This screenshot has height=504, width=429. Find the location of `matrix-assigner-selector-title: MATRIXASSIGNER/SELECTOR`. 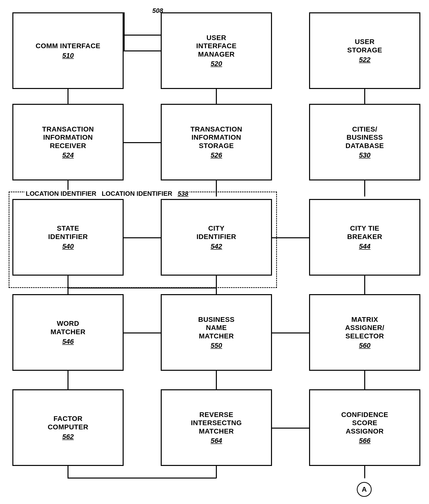

matrix-assigner-selector-title: MATRIXASSIGNER/SELECTOR is located at coordinates (365, 328).